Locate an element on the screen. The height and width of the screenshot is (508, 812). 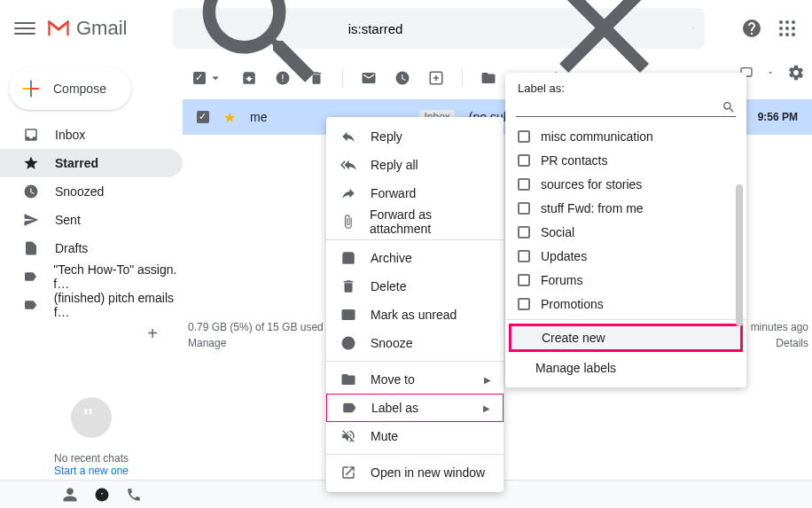
gmail-logo: Gmail is located at coordinates (87, 28).